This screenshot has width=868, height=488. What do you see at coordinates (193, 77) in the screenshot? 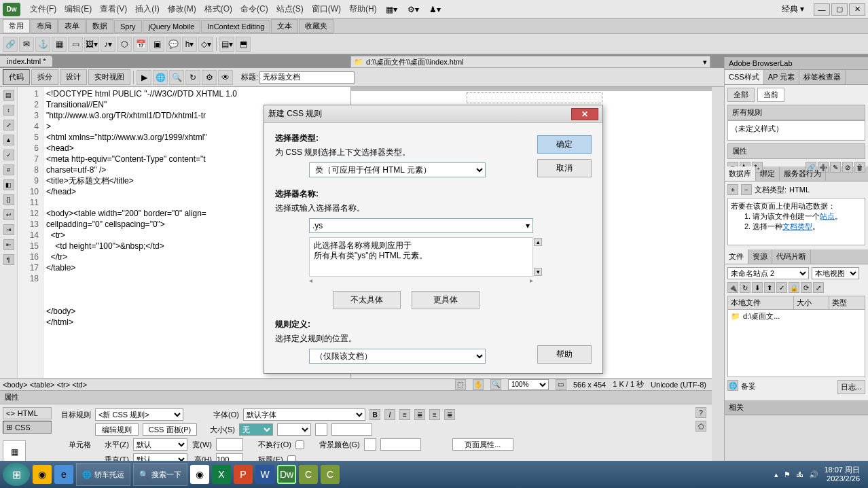
I see `refresh-icon: ↻` at bounding box center [193, 77].